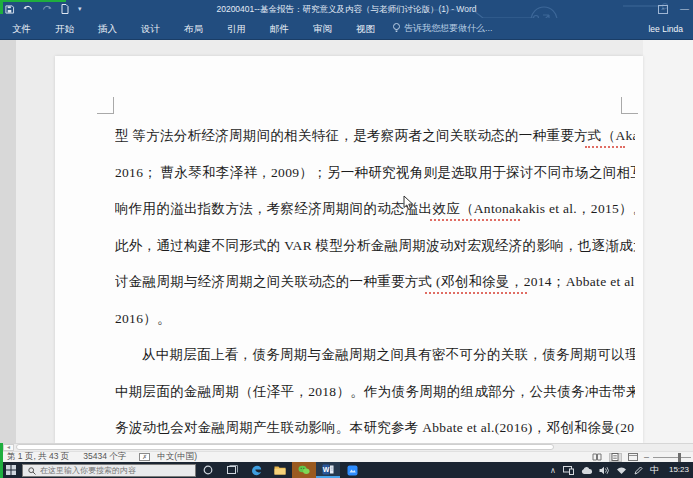 The image size is (693, 478). Describe the element at coordinates (285, 447) in the screenshot. I see `horizontal-scrollbar-thumb` at that location.